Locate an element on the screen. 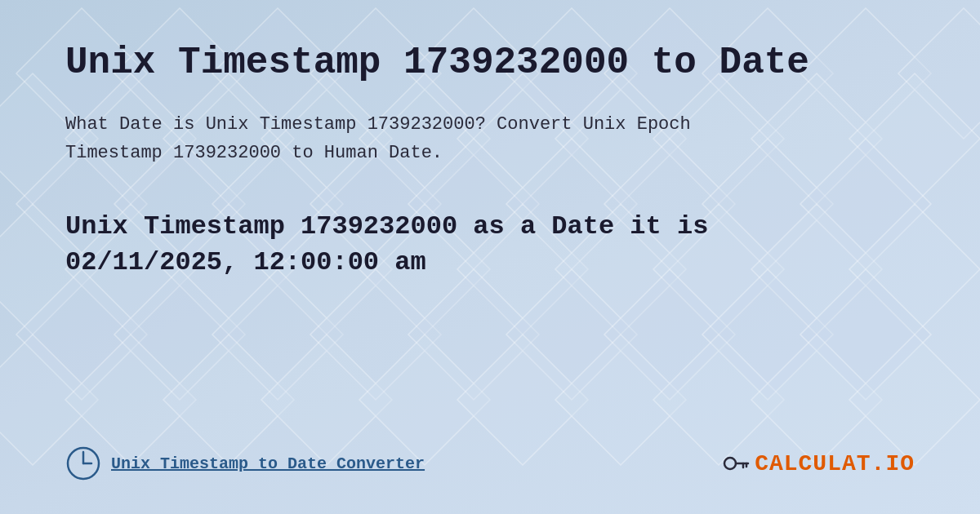  result-line2: 02/11/2025, 12:00:00 am is located at coordinates (246, 263).